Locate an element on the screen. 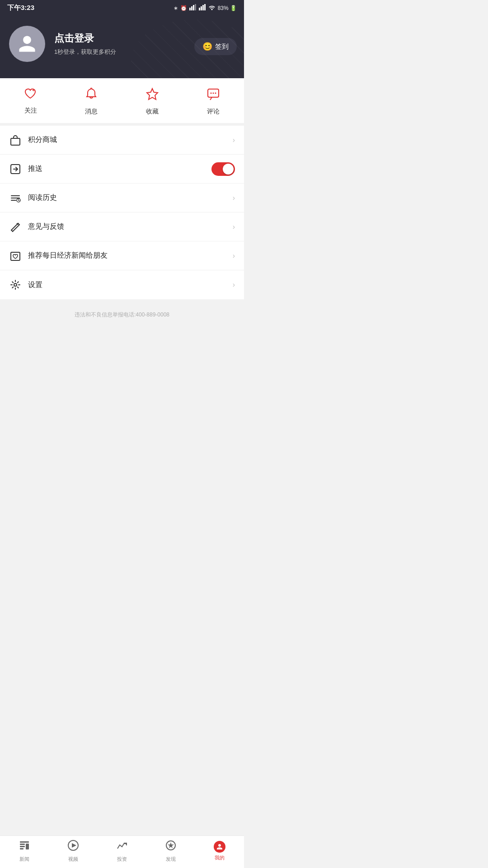 Image resolution: width=488 pixels, height=868 pixels. person-avatar-icon is located at coordinates (27, 44).